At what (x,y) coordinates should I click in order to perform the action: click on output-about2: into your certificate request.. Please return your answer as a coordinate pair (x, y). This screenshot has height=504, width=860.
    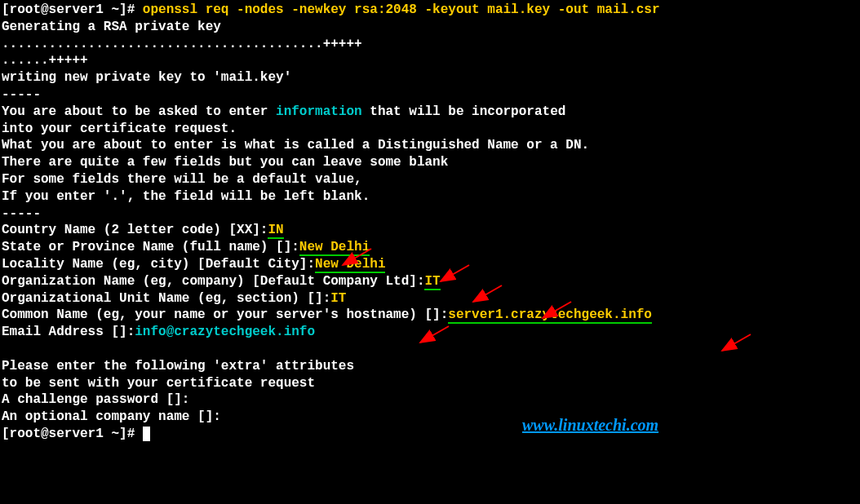
    Looking at the image, I should click on (119, 129).